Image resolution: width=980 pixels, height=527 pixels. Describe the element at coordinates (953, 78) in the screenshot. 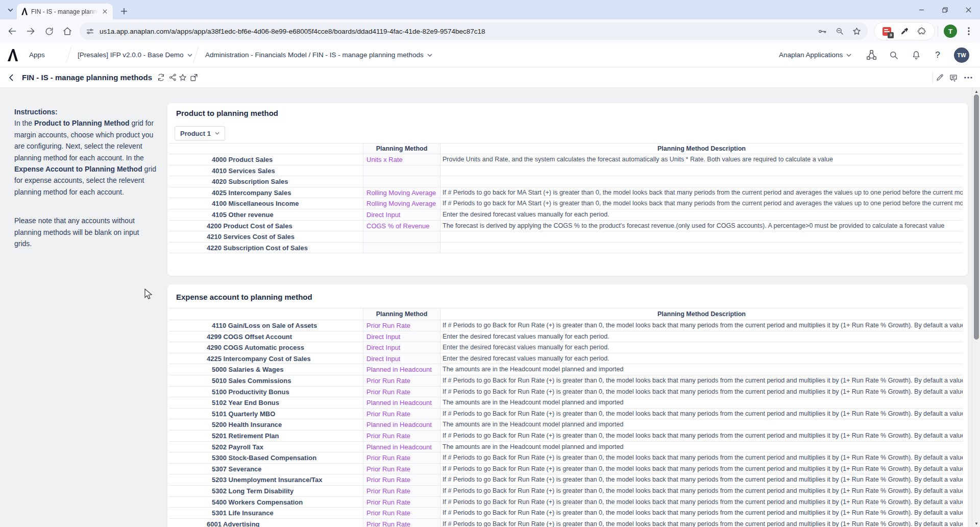

I see `comments-icon` at that location.